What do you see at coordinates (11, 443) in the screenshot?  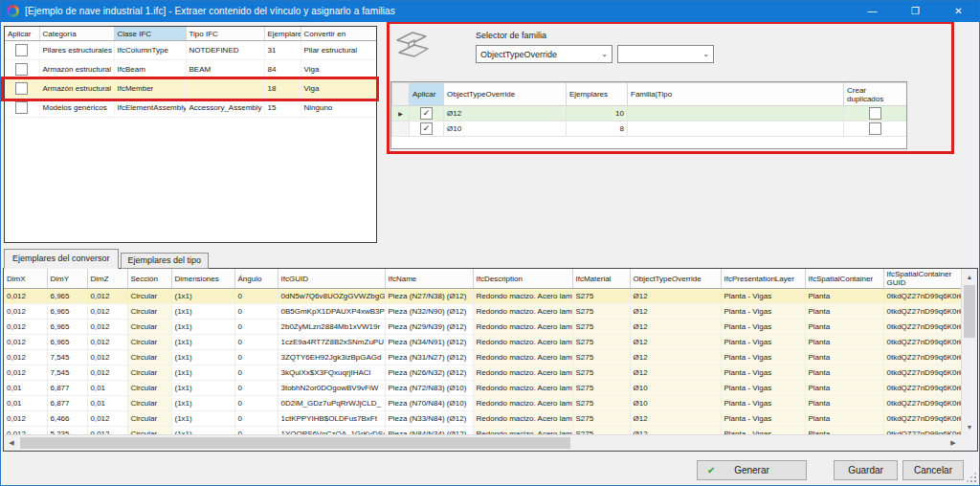 I see `scroll-left-icon: ◀` at bounding box center [11, 443].